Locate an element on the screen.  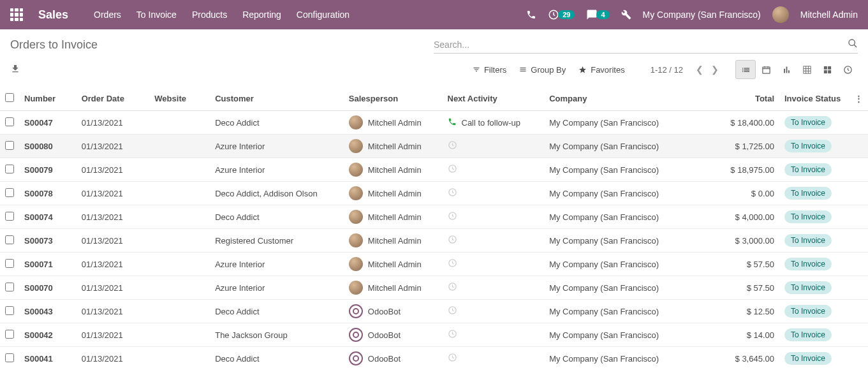
nav-products: Products is located at coordinates (209, 15).